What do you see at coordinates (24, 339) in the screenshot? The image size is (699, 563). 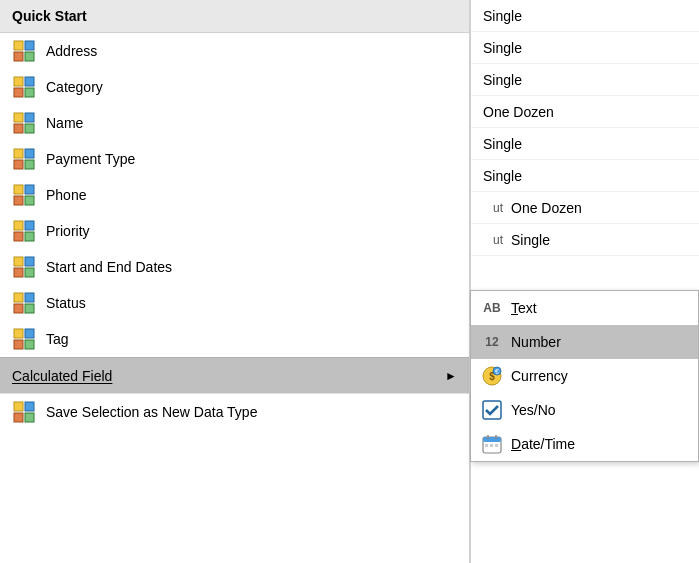 I see `tag-icon` at bounding box center [24, 339].